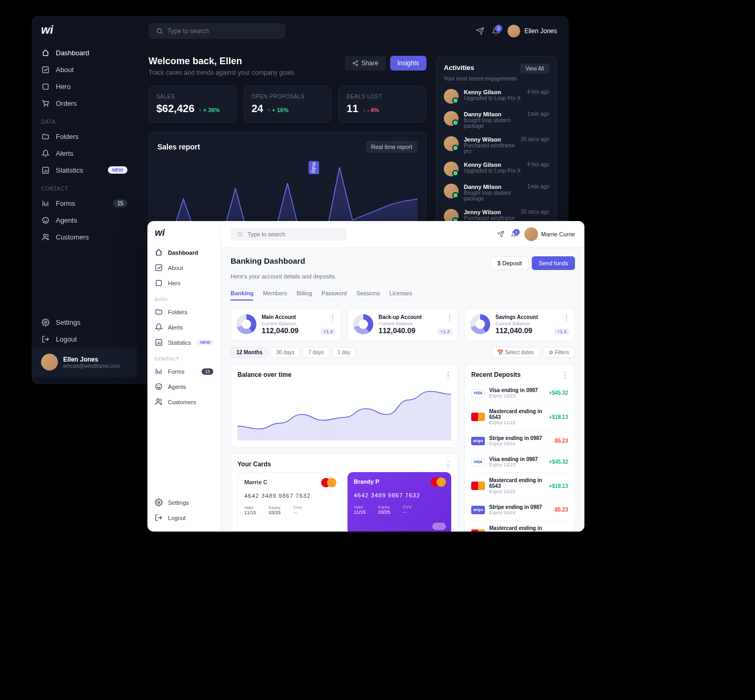 The width and height of the screenshot is (755, 700). I want to click on nav-label: Logout, so click(177, 518).